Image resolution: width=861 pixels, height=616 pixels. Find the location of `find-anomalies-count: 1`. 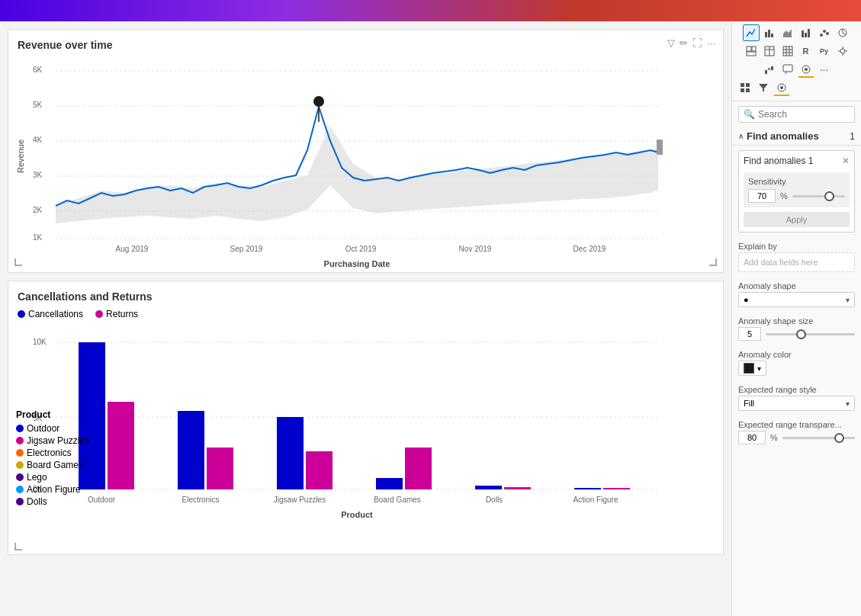

find-anomalies-count: 1 is located at coordinates (853, 136).